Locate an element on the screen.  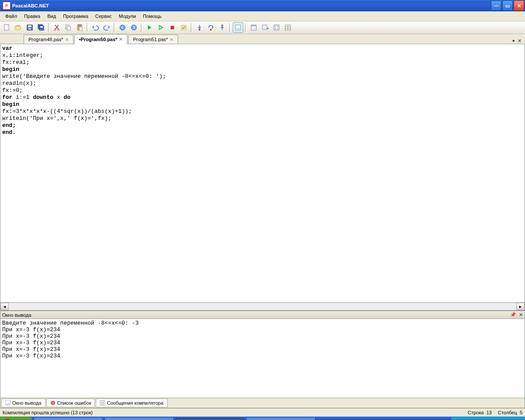
navigate-fwd-icon is located at coordinates (134, 28).